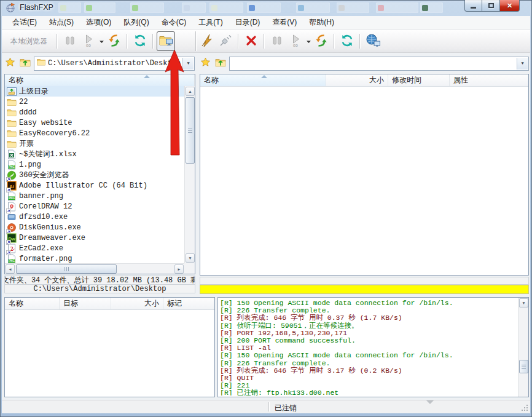  Describe the element at coordinates (489, 80) in the screenshot. I see `remote-attrs-column-header: 属性` at that location.